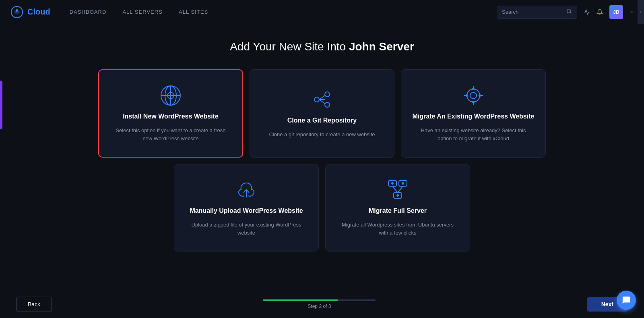 The image size is (644, 318). Describe the element at coordinates (566, 12) in the screenshot. I see `nav-right: JD` at that location.